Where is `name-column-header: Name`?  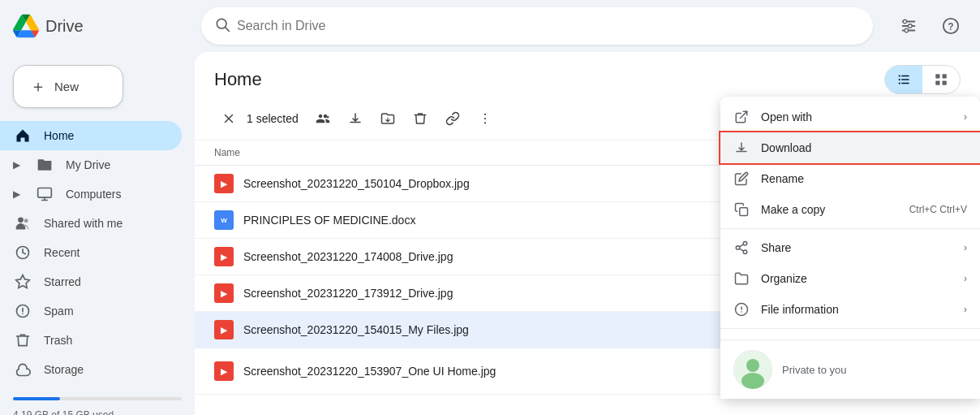
name-column-header: Name is located at coordinates (227, 153).